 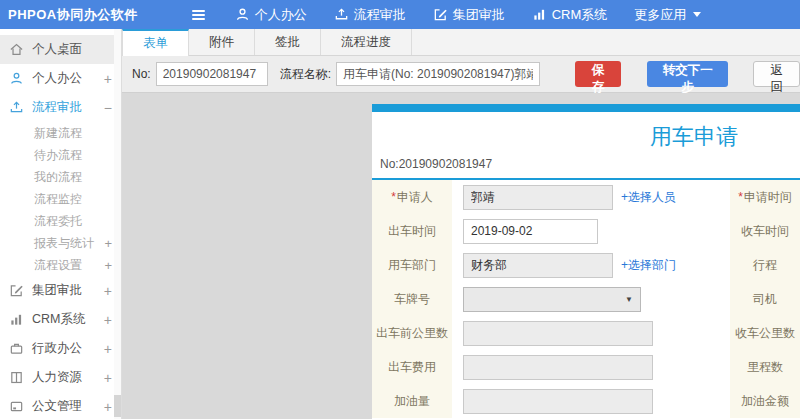 What do you see at coordinates (586, 145) in the screenshot?
I see `form-header: 用车申请 No:20190902081947` at bounding box center [586, 145].